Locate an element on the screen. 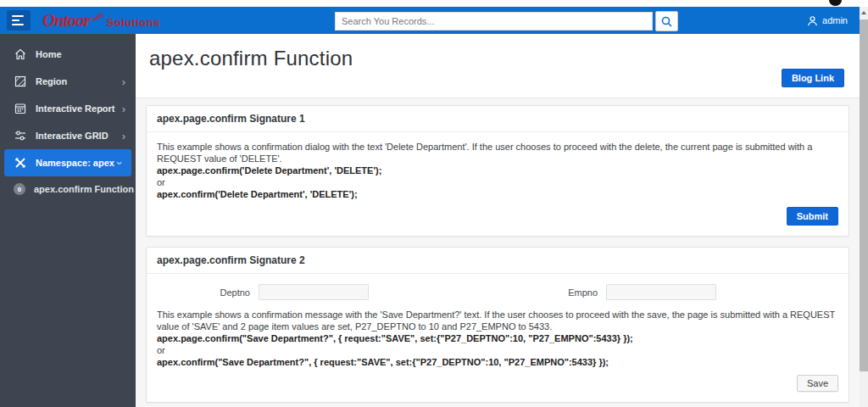 Image resolution: width=868 pixels, height=407 pixels. sidebar-nav: Home Region › Interactive Report › Inter… is located at coordinates (68, 220).